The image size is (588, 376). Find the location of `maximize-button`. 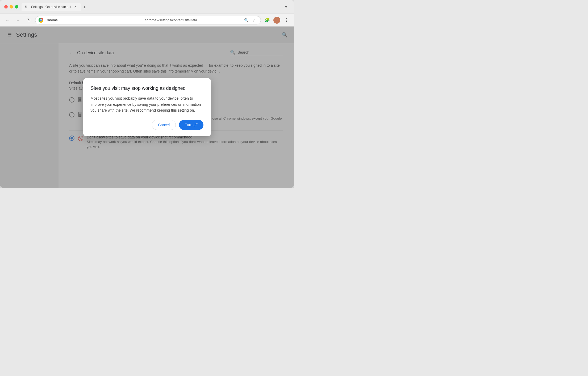

maximize-button is located at coordinates (16, 7).